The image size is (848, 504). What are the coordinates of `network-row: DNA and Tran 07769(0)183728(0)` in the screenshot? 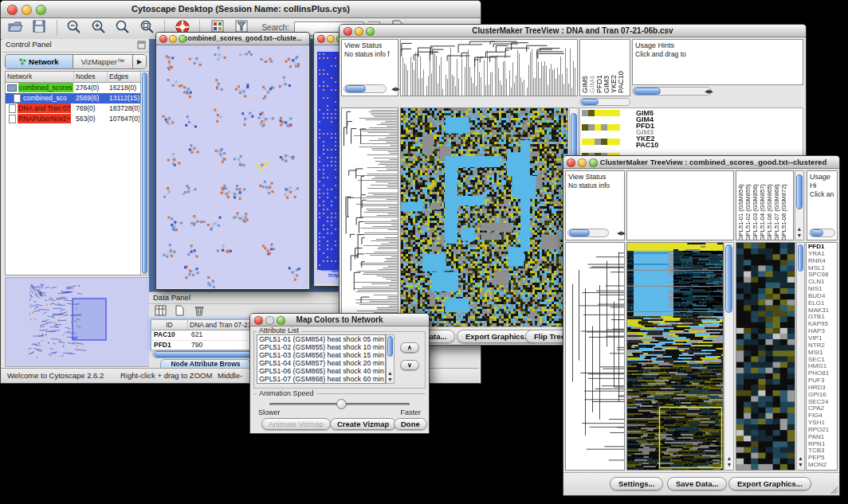 It's located at (73, 108).